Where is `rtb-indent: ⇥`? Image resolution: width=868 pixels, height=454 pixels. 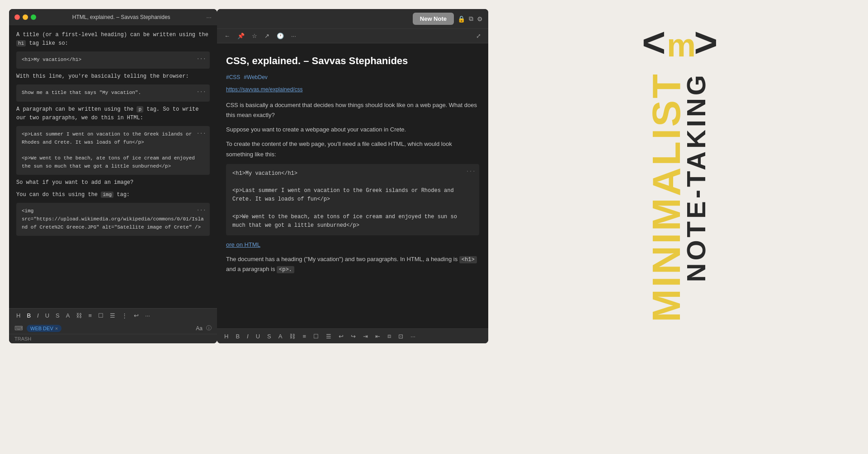
rtb-indent: ⇥ is located at coordinates (365, 336).